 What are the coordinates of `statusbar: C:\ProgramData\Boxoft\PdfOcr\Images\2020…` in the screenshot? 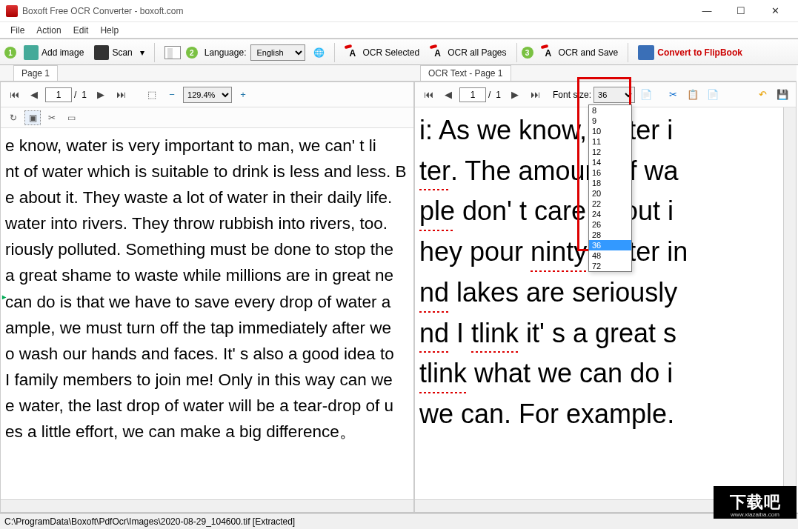 It's located at (399, 521).